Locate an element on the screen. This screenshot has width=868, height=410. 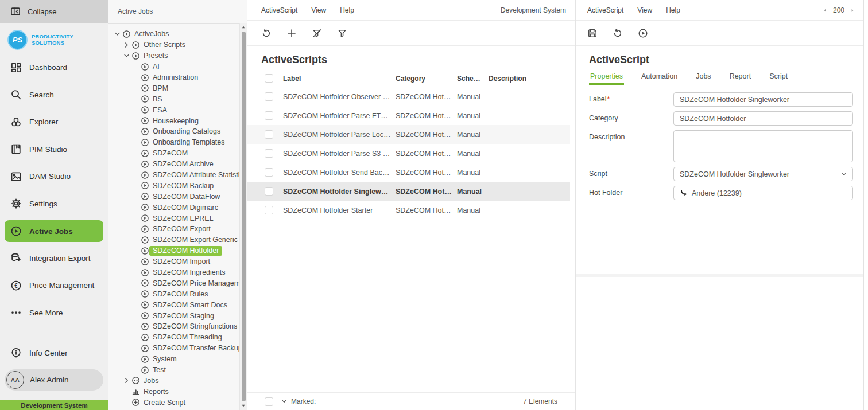
marked-checkbox is located at coordinates (269, 401).